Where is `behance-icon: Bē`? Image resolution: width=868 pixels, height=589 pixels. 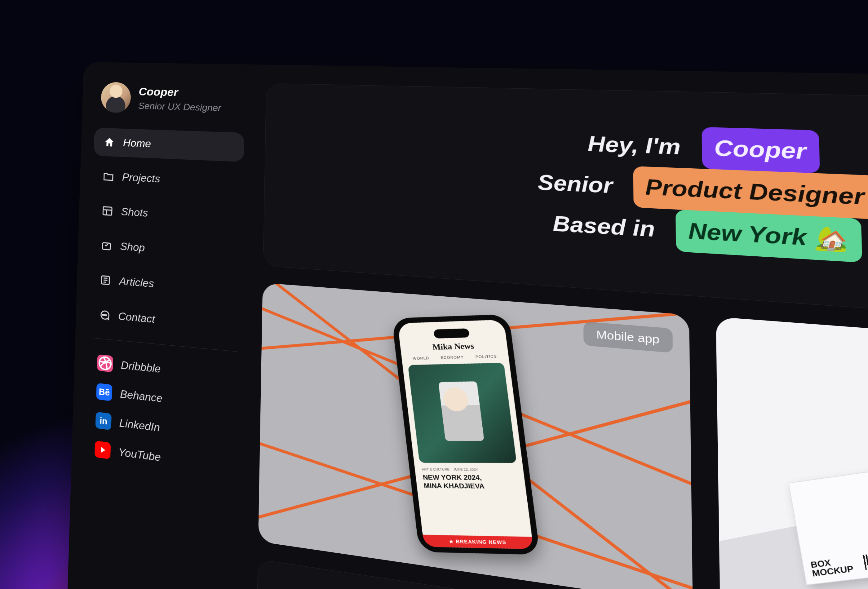 behance-icon: Bē is located at coordinates (104, 392).